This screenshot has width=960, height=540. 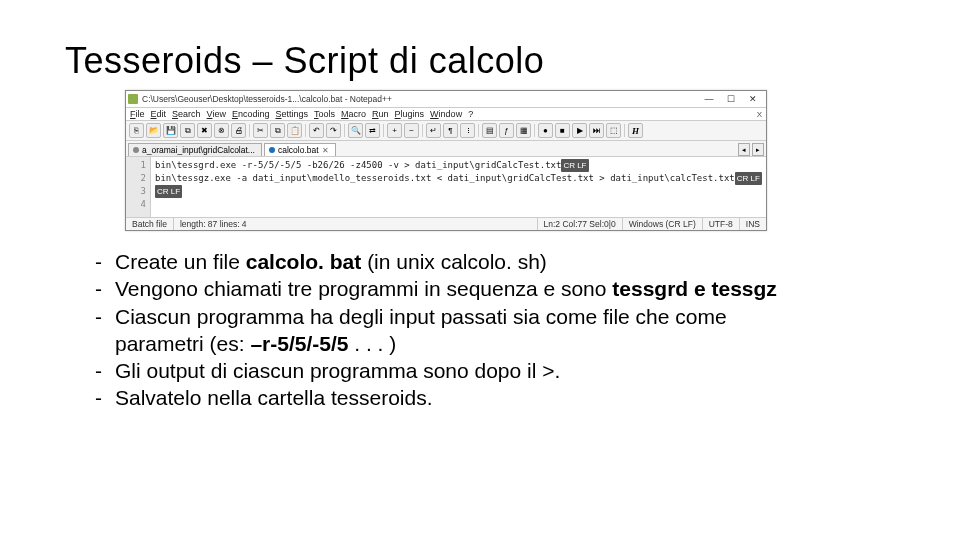 What do you see at coordinates (450, 130) in the screenshot?
I see `show-all-chars-icon: ¶` at bounding box center [450, 130].